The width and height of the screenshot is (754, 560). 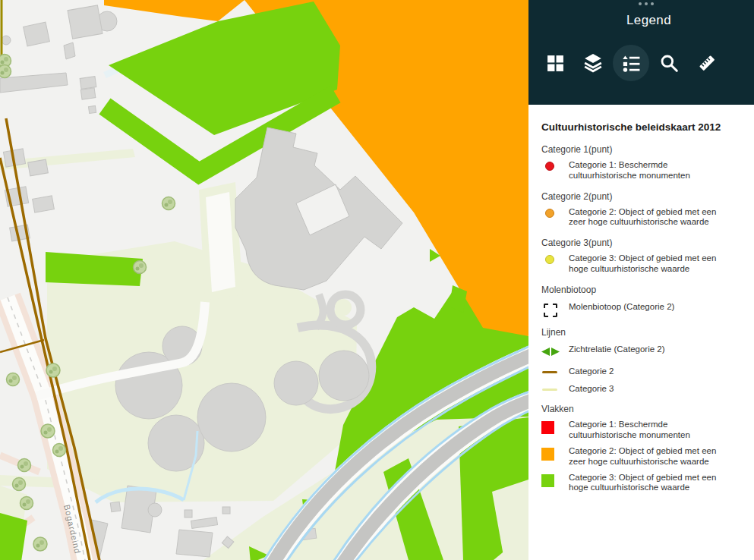 I want to click on search-button, so click(x=669, y=63).